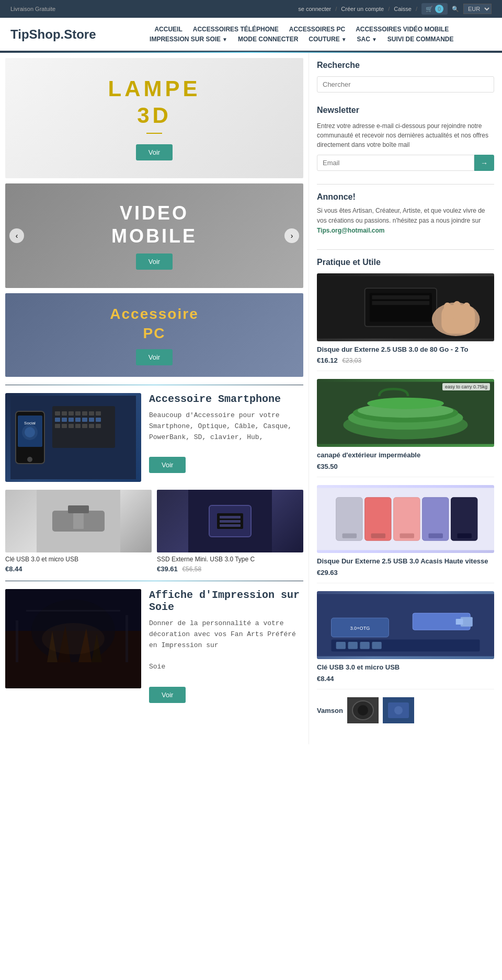  Describe the element at coordinates (406, 85) in the screenshot. I see `search-input` at that location.